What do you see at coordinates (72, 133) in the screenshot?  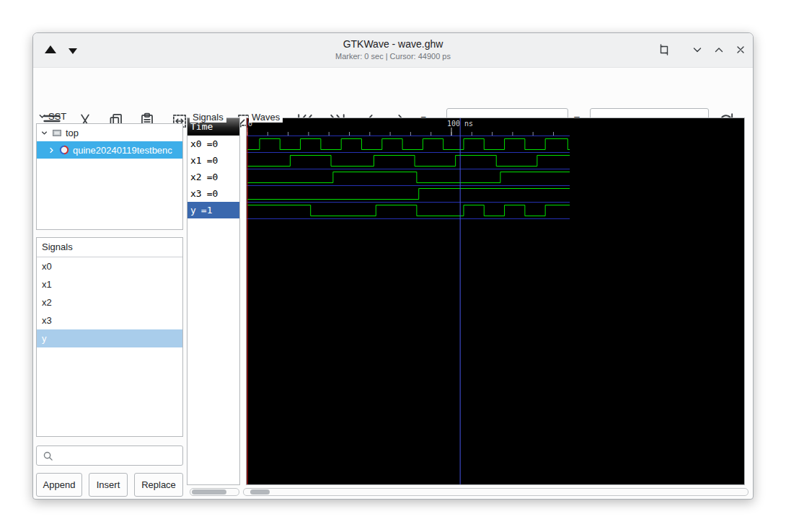 I see `tree-node-label: top` at bounding box center [72, 133].